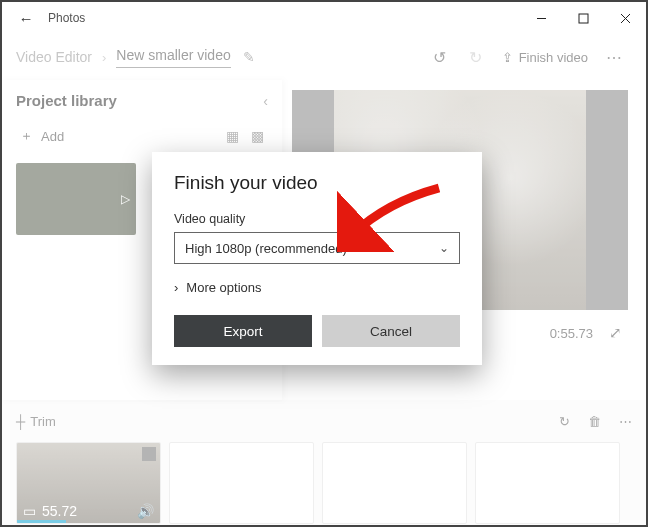  Describe the element at coordinates (266, 248) in the screenshot. I see `quality-value: High 1080p (recommended)` at that location.